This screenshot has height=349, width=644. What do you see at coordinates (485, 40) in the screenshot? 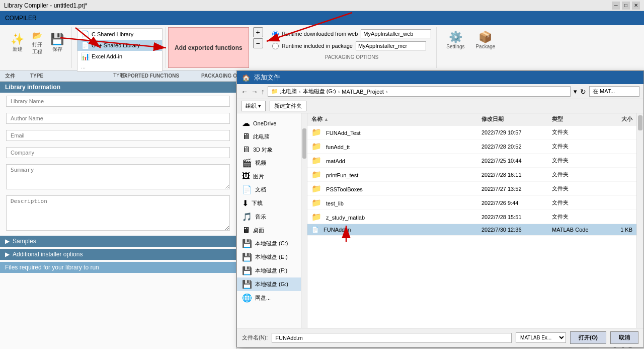
I see `package-button: 📦 Package` at bounding box center [485, 40].